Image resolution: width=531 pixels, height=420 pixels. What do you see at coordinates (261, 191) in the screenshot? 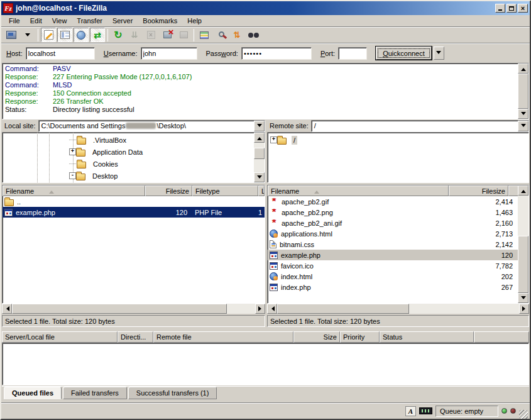
I see `column-header-l: L` at bounding box center [261, 191].